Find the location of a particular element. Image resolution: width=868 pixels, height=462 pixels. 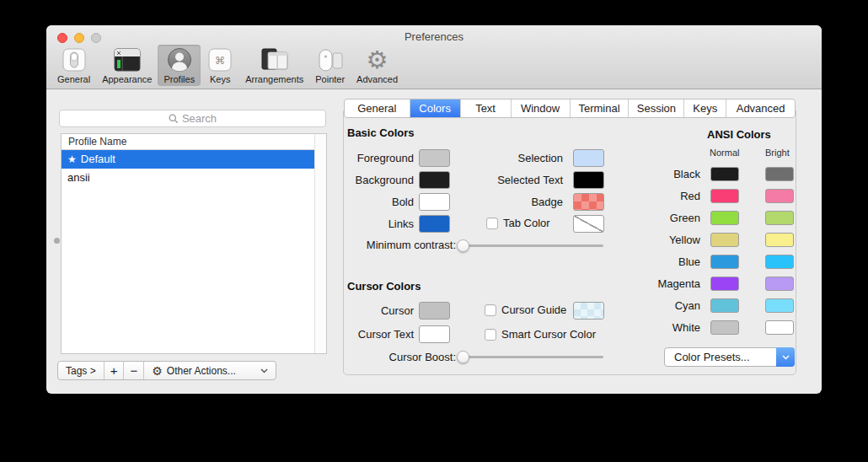

ansi-black-label: Black is located at coordinates (658, 174).